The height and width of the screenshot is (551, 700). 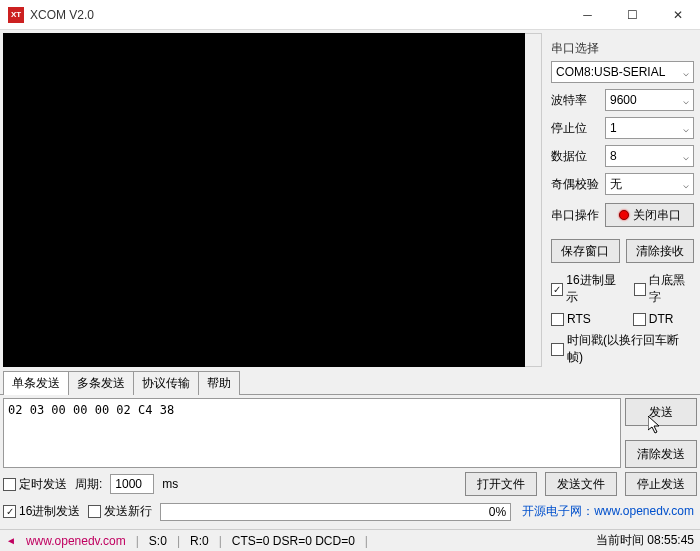 What do you see at coordinates (588, 289) in the screenshot?
I see `hex-display-checkbox: ✓16进制显示` at bounding box center [588, 289].